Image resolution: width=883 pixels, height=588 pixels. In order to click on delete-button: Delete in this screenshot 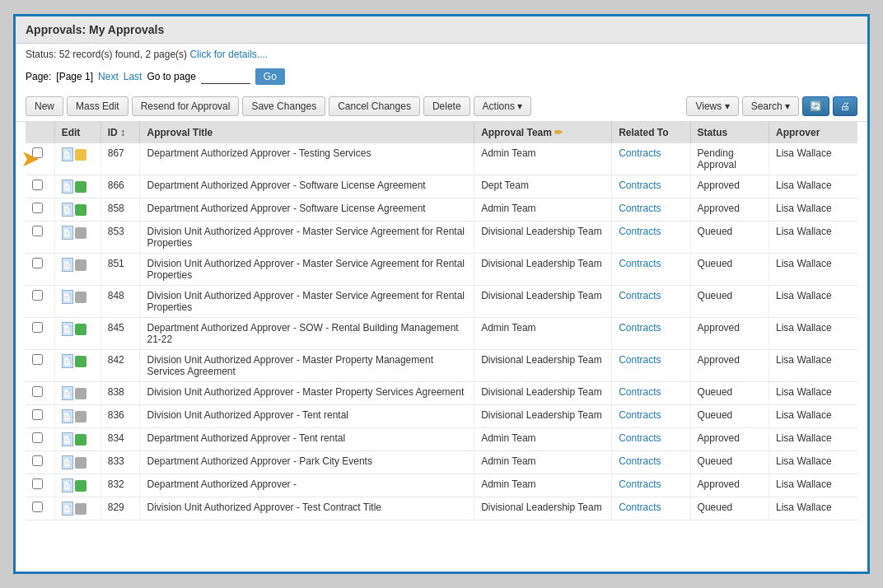, I will do `click(446, 106)`.